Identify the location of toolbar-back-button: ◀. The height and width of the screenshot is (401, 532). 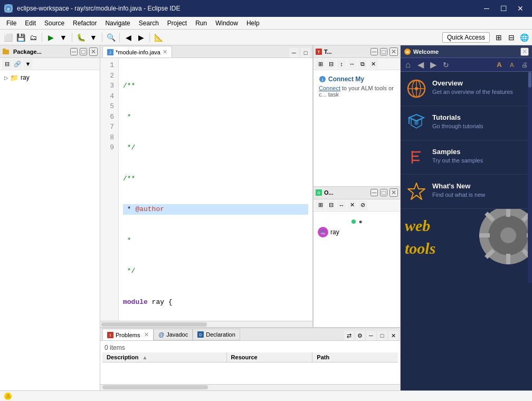
(128, 37).